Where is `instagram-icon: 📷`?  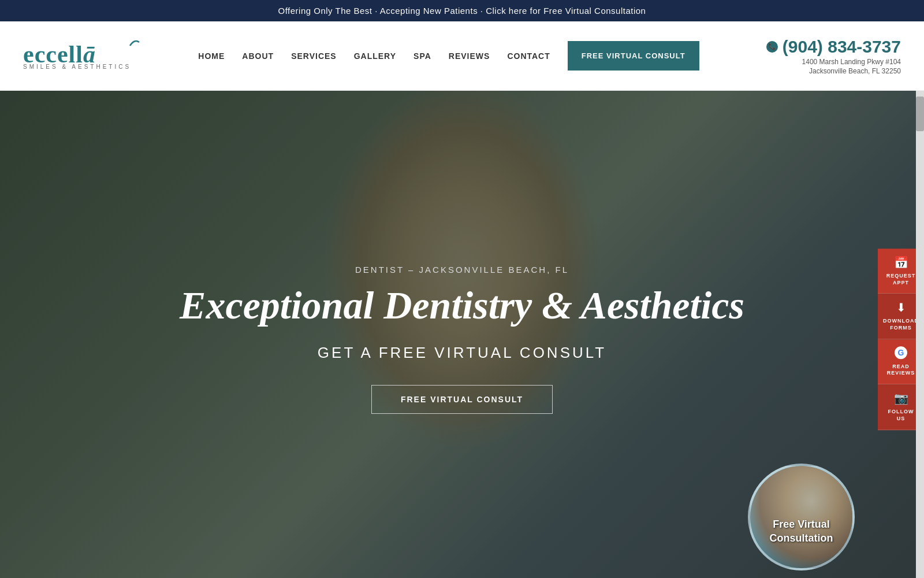 instagram-icon: 📷 is located at coordinates (901, 398).